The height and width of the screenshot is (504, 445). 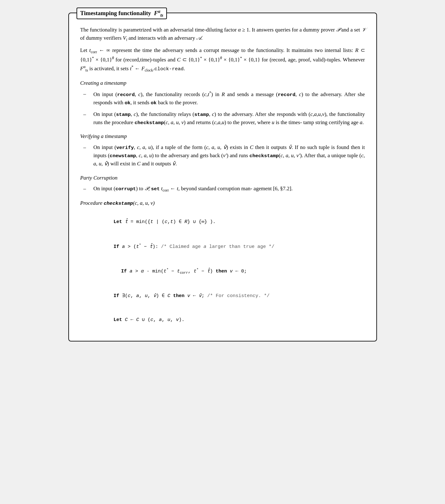 What do you see at coordinates (223, 83) in the screenshot?
I see `section-title-creating: Creating a timestamp` at bounding box center [223, 83].